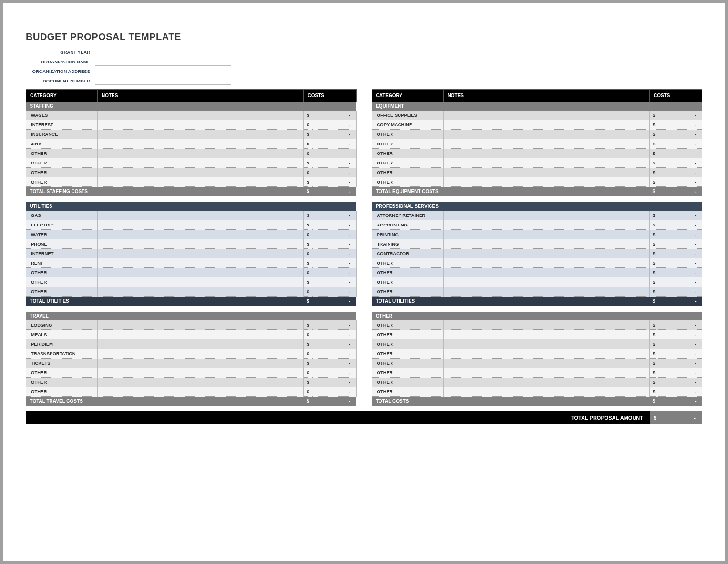 This screenshot has width=728, height=564. Describe the element at coordinates (62, 244) in the screenshot. I see `item-category: PHONE` at that location.